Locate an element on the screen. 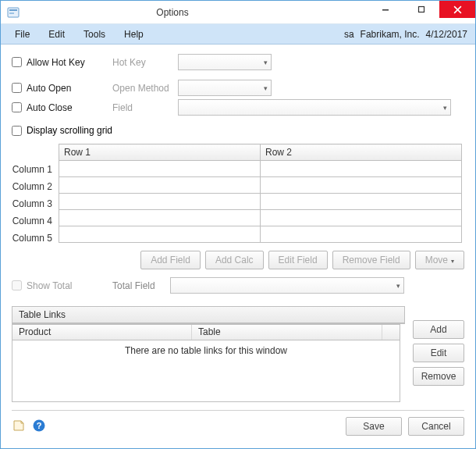  minimize-button is located at coordinates (385, 9).